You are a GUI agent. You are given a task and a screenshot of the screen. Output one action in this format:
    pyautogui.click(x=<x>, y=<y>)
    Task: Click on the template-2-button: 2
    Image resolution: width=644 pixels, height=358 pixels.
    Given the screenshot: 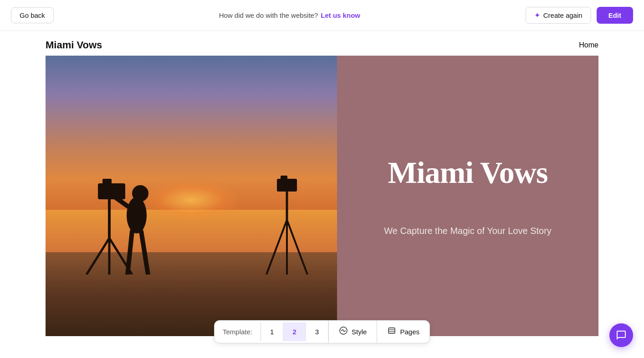 What is the action you would take?
    pyautogui.click(x=294, y=332)
    